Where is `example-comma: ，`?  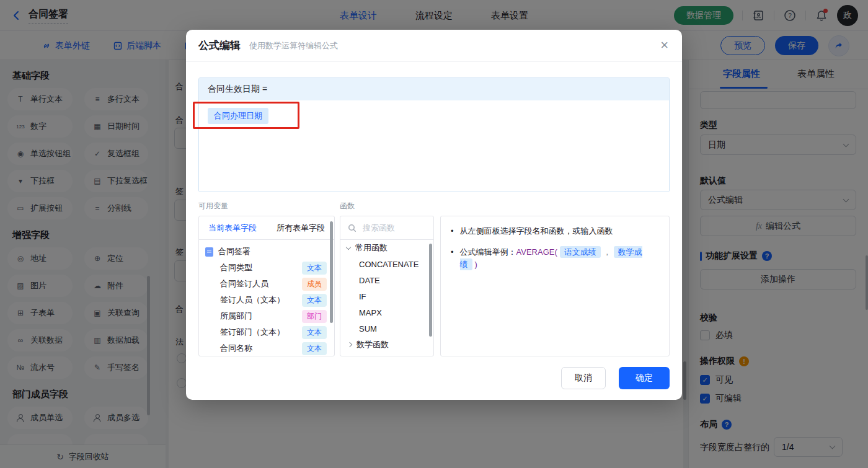 example-comma: ， is located at coordinates (608, 252).